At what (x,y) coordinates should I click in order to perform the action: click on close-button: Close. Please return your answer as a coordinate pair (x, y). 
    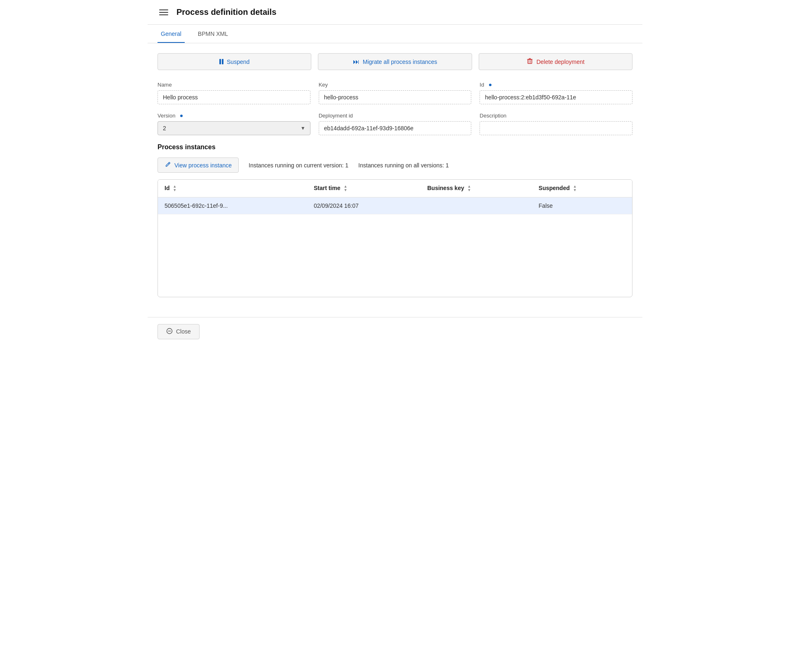
    Looking at the image, I should click on (179, 331).